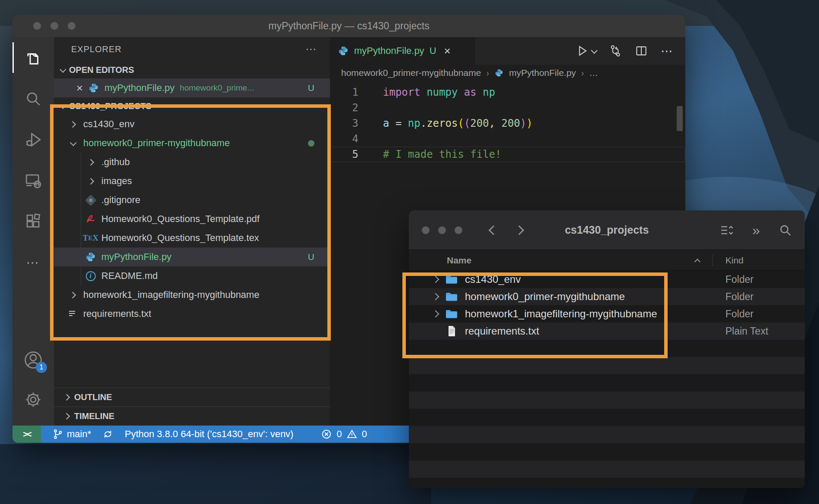 The height and width of the screenshot is (504, 819). What do you see at coordinates (34, 262) in the screenshot?
I see `more-icon: ⋯` at bounding box center [34, 262].